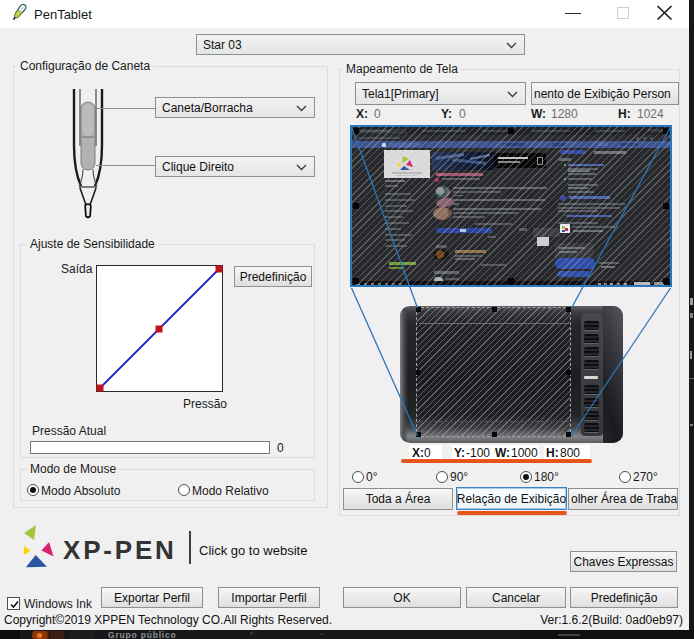 The image size is (694, 639). Describe the element at coordinates (372, 477) in the screenshot. I see `radio-rotation-0-label: 0°` at that location.